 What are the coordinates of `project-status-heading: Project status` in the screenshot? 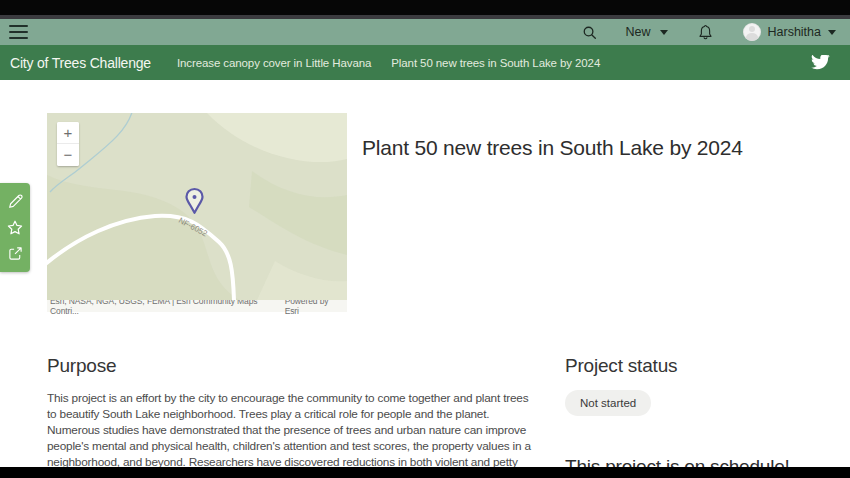 It's located at (621, 366).